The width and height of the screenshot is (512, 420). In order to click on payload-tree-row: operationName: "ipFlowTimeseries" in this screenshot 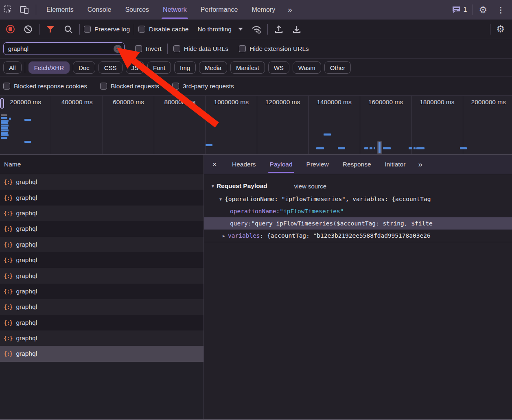, I will do `click(358, 211)`.